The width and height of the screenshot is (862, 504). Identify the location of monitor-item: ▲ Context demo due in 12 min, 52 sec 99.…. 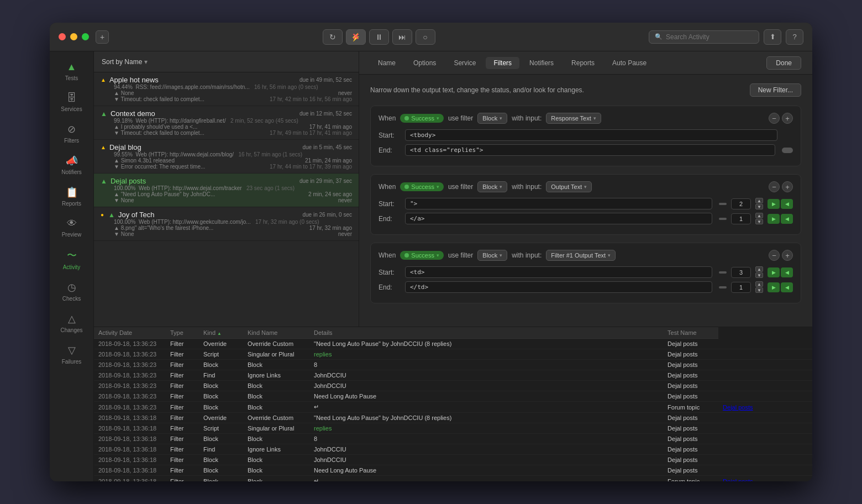
(227, 123).